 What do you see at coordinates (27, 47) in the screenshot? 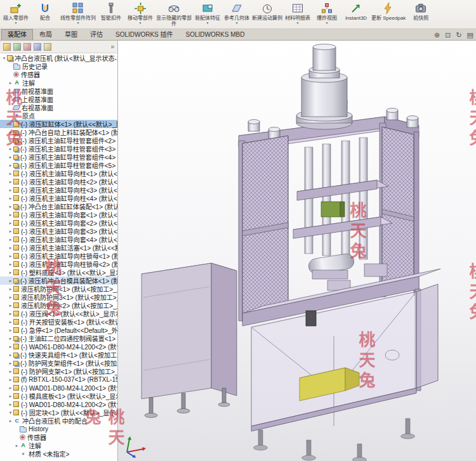
I see `configurationmanager-tab` at bounding box center [27, 47].